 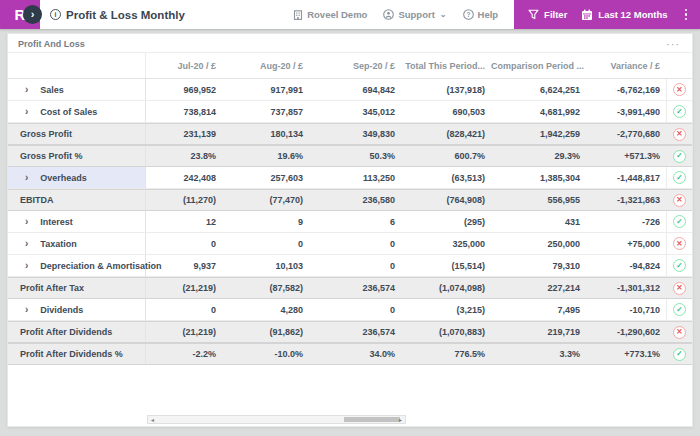 What do you see at coordinates (77, 222) in the screenshot?
I see `row-label-cell: › Interest` at bounding box center [77, 222].